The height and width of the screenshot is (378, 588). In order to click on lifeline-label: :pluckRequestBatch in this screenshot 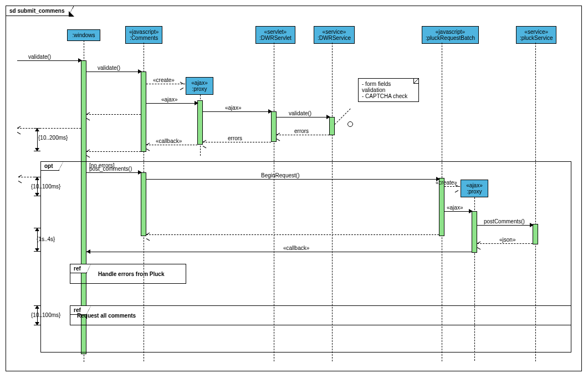, I will do `click(450, 38)`.